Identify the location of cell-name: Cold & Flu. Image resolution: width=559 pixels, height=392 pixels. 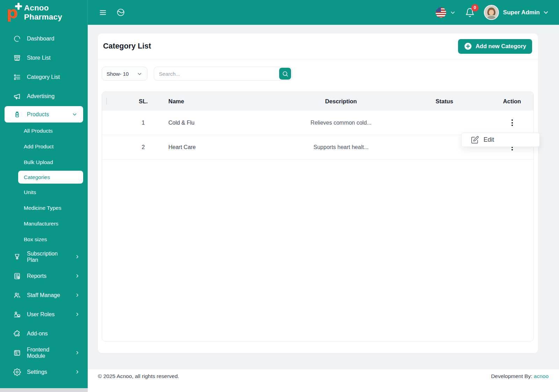
(225, 123).